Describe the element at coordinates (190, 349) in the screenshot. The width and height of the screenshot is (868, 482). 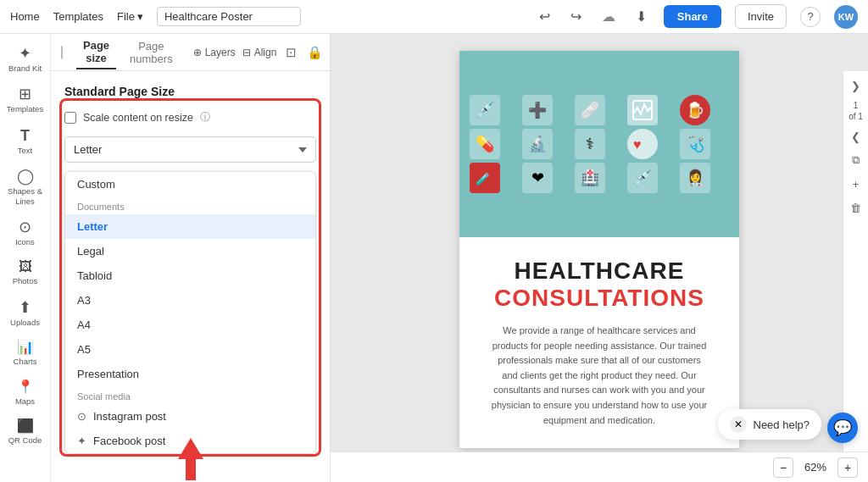
I see `option-a5: A5` at that location.